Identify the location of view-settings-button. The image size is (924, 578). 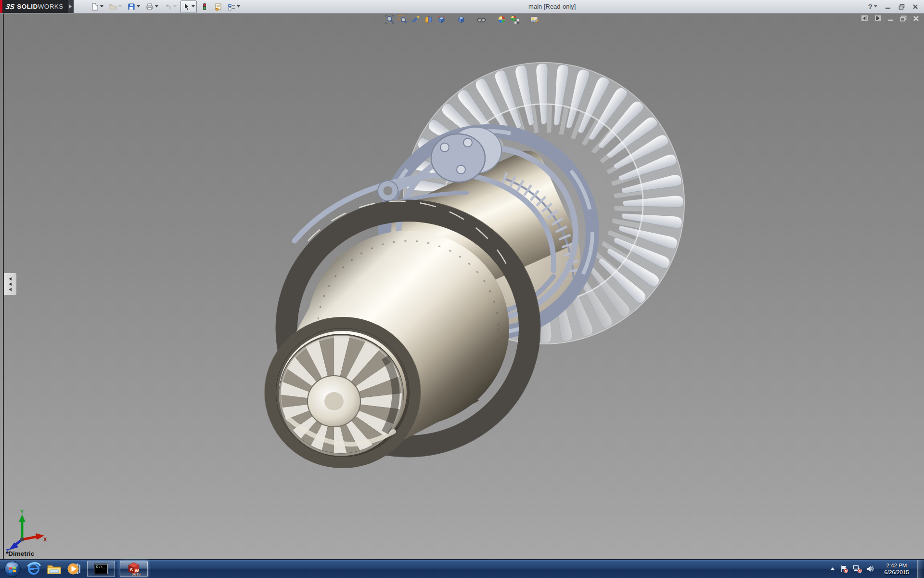
(534, 19).